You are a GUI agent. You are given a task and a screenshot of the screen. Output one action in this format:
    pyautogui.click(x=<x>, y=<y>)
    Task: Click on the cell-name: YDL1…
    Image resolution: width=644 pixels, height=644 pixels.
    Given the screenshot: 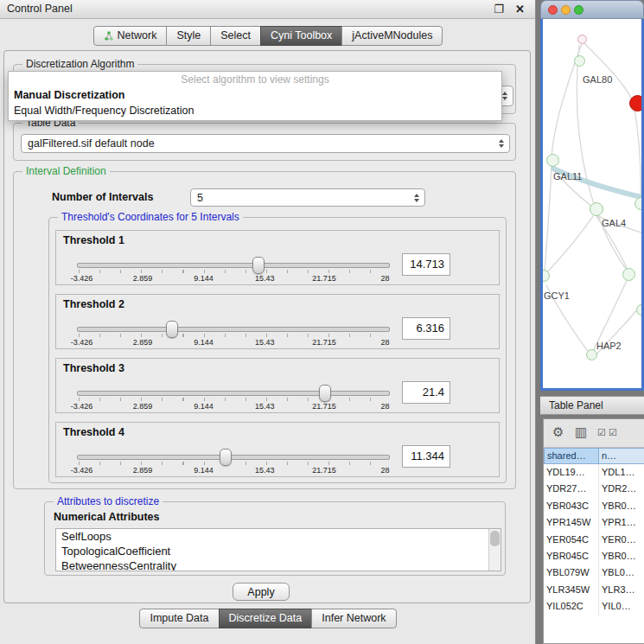 What is the action you would take?
    pyautogui.click(x=622, y=472)
    